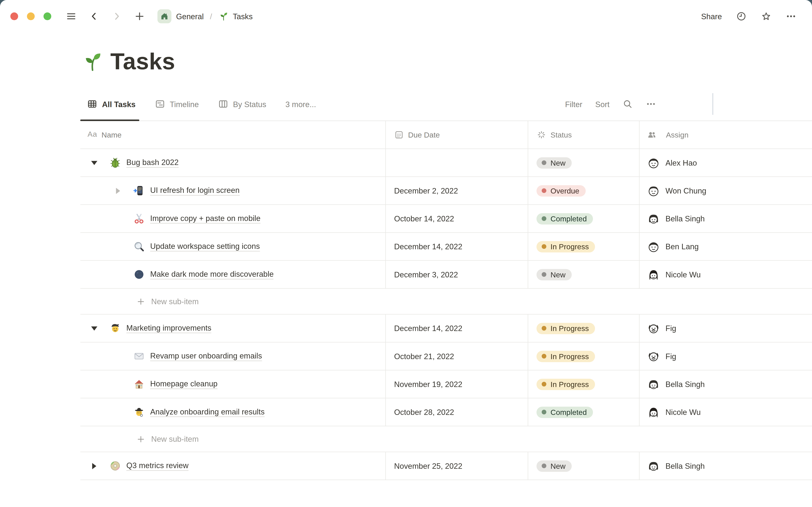 This screenshot has height=507, width=812. Describe the element at coordinates (233, 384) in the screenshot. I see `task-name-cell: Homepage cleanup` at that location.